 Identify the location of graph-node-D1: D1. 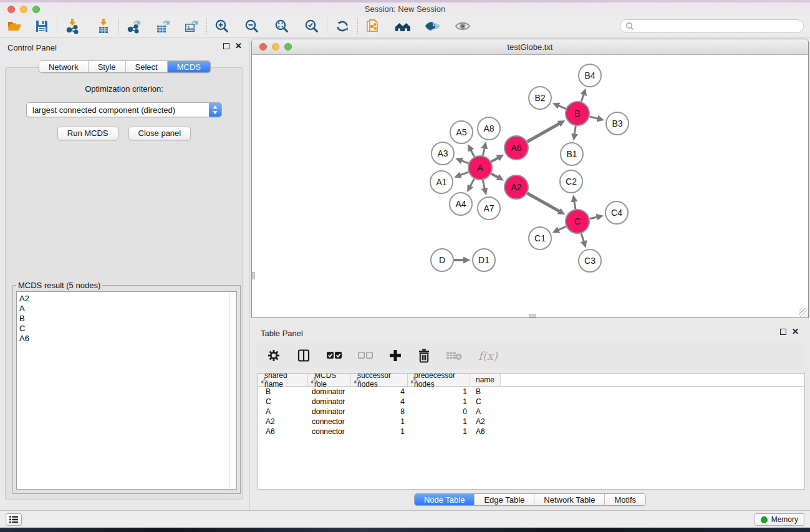
(484, 260).